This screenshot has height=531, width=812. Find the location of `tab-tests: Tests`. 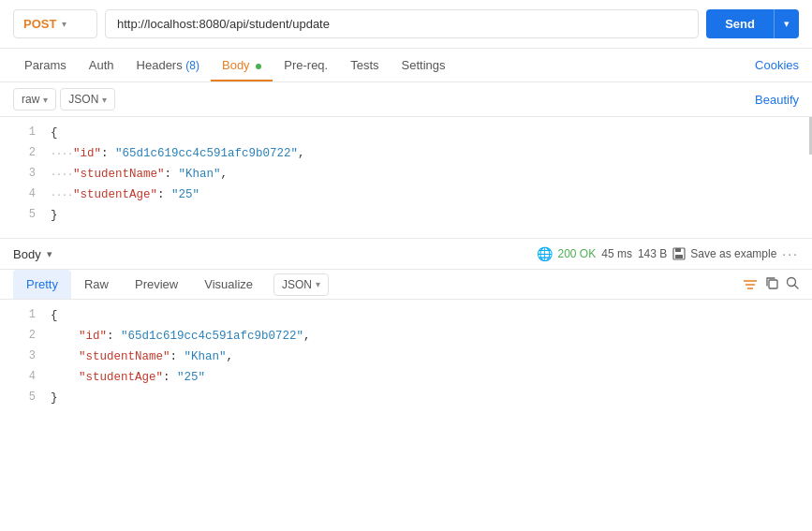

tab-tests: Tests is located at coordinates (364, 66).